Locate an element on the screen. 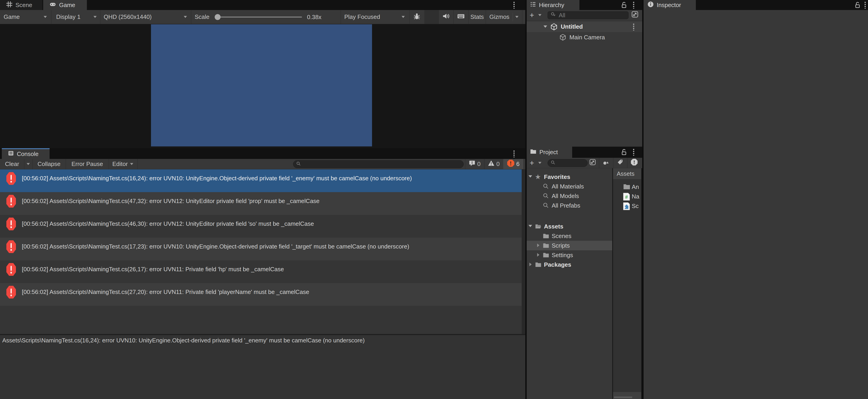 The image size is (868, 399). console-scrollbar is located at coordinates (524, 252).